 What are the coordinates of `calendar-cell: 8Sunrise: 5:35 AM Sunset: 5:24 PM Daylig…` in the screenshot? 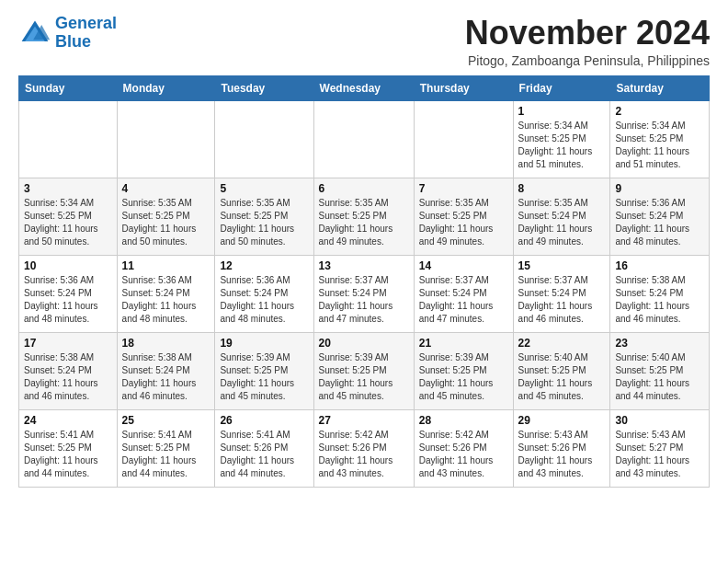 It's located at (562, 216).